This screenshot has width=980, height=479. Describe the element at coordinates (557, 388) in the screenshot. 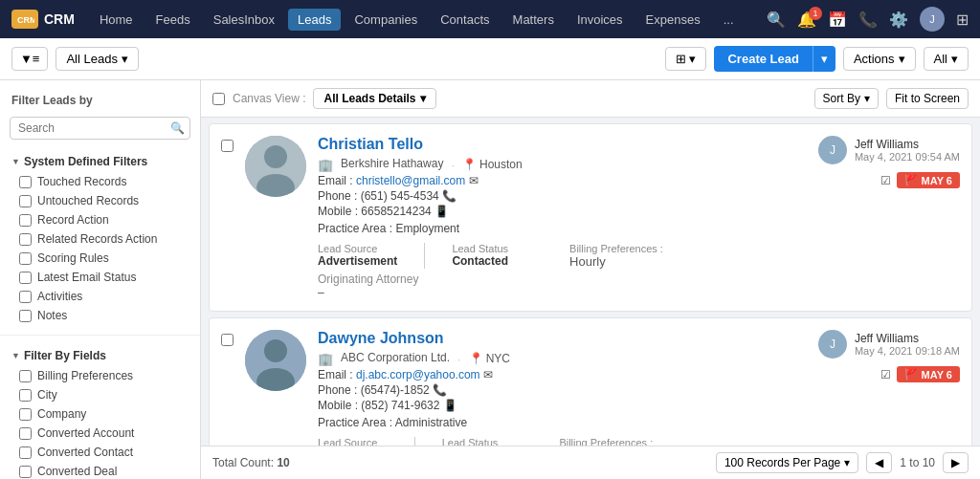

I see `lead-info-1: Dawyne Johnson 🏢 ABC Corporation Ltd. · …` at that location.